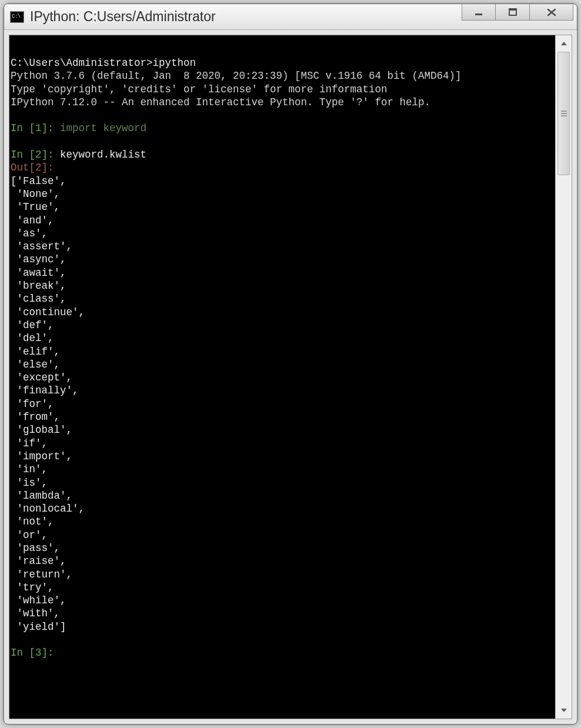 The width and height of the screenshot is (581, 728). What do you see at coordinates (290, 17) in the screenshot?
I see `titlebar: C:\ IPython: C:Users/Administrator` at bounding box center [290, 17].